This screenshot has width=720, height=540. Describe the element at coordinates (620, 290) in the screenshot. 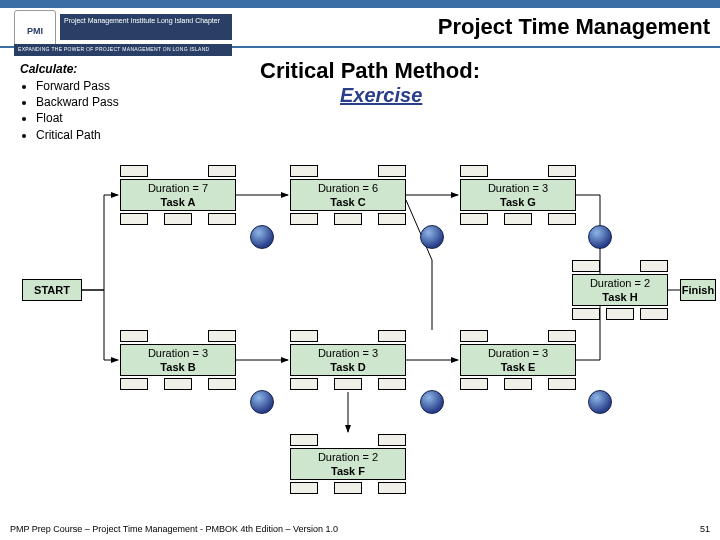

I see `task-h: Duration = 2 Task H` at that location.